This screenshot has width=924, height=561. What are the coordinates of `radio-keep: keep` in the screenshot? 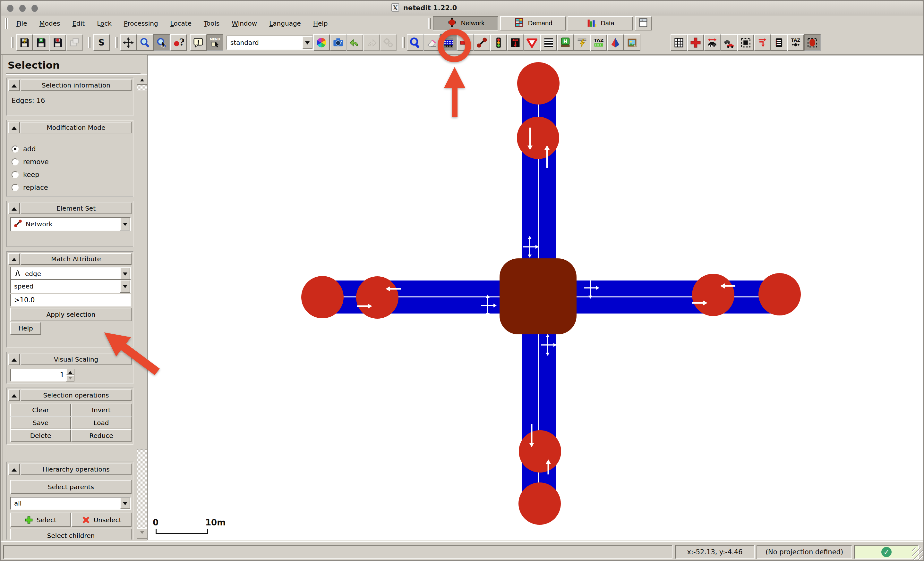 It's located at (26, 175).